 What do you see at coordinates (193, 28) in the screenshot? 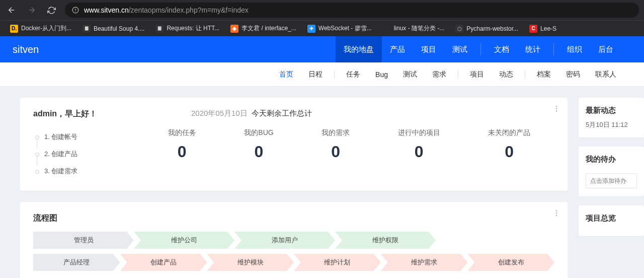
I see `bookmark-label: Requests: 让 HTT...` at bounding box center [193, 28].